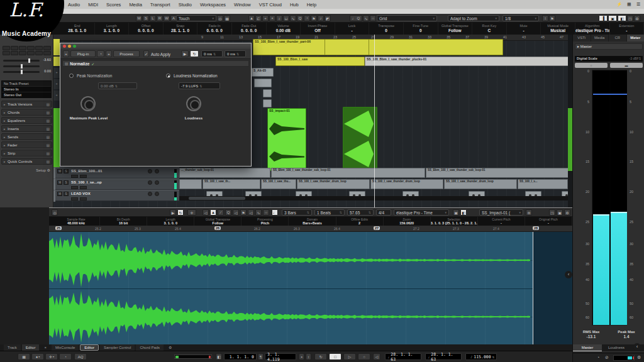 Image resolution: width=644 pixels, height=362 pixels. I want to click on automation-button: R, so click(160, 18).